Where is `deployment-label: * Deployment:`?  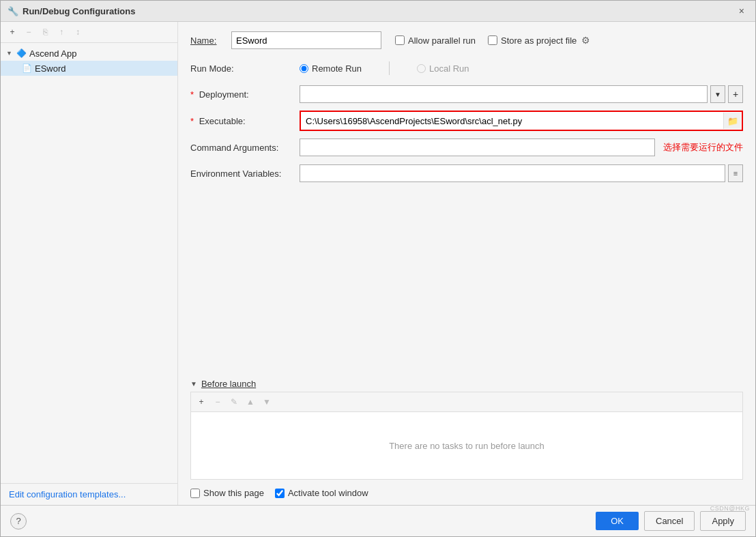
deployment-label: * Deployment: is located at coordinates (245, 94).